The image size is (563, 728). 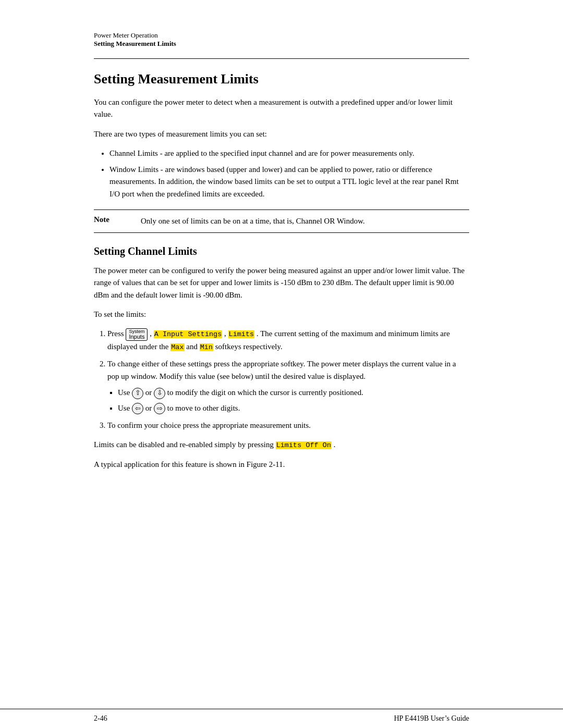 What do you see at coordinates (282, 134) in the screenshot?
I see `intro-paragraph-2: There are two types of measurement limit…` at bounding box center [282, 134].